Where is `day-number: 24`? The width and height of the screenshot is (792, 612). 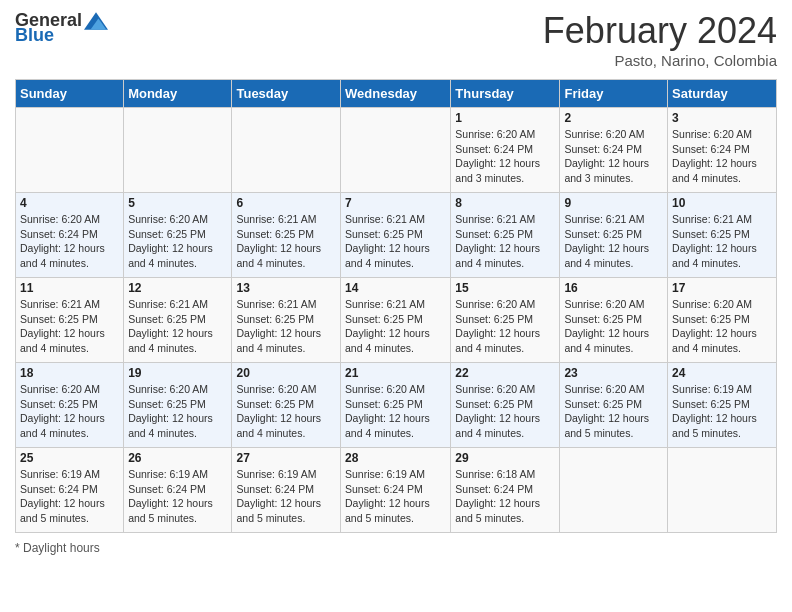 day-number: 24 is located at coordinates (722, 373).